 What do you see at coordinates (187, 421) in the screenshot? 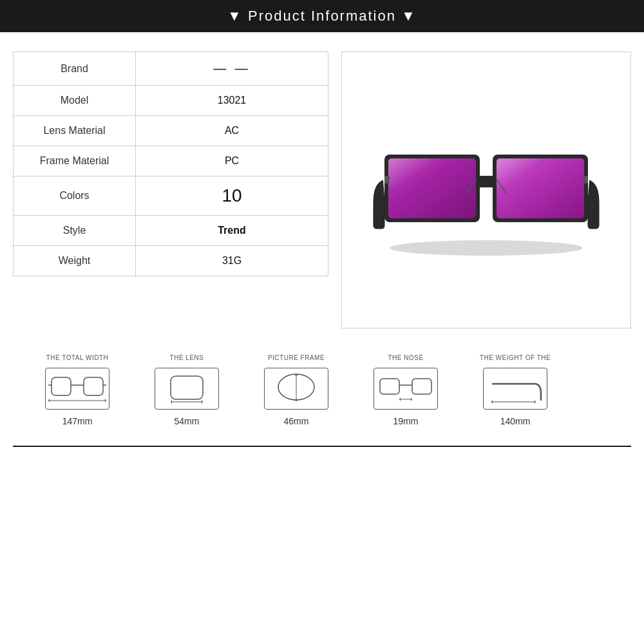
I see `lens-value: 54mm` at bounding box center [187, 421].